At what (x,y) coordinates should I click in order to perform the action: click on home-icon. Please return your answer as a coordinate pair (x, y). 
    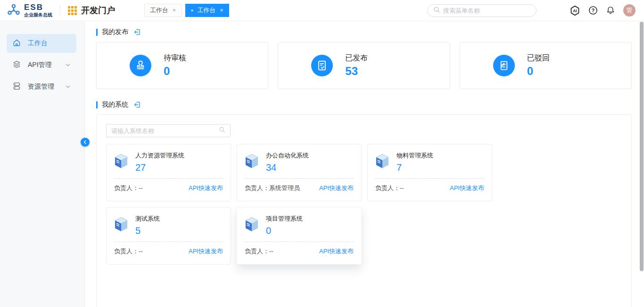
    Looking at the image, I should click on (17, 43).